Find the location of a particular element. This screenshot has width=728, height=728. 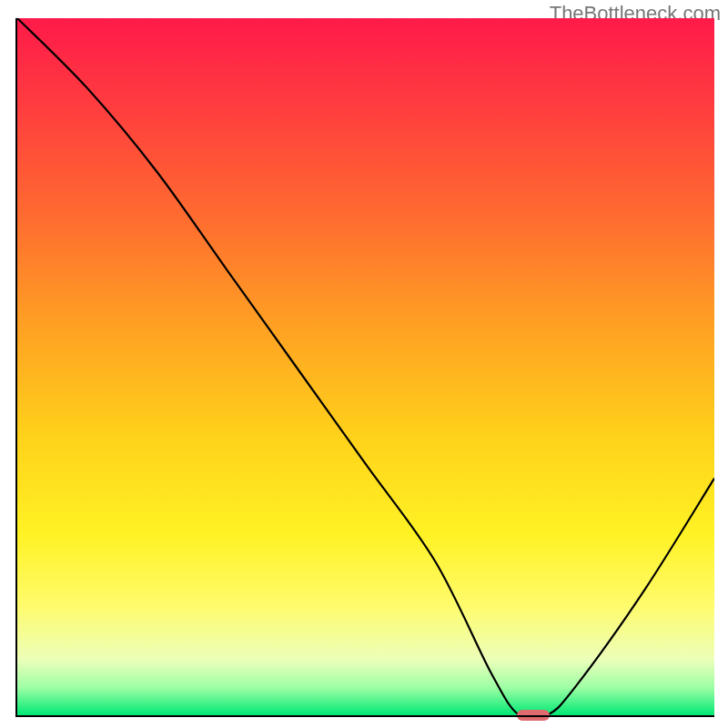

x-axis-line is located at coordinates (365, 716).